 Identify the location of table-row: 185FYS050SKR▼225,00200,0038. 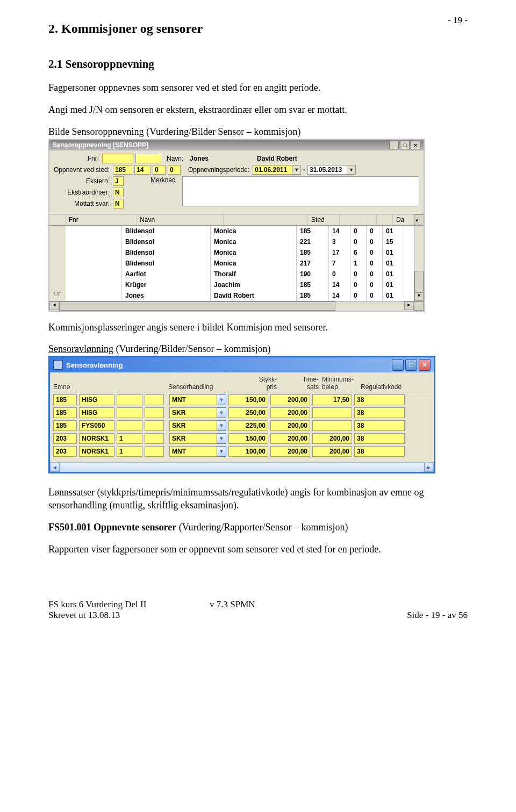
(242, 426).